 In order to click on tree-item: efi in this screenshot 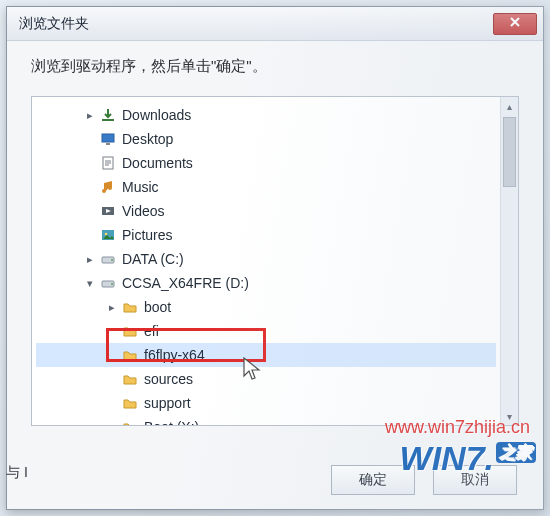, I will do `click(266, 331)`.